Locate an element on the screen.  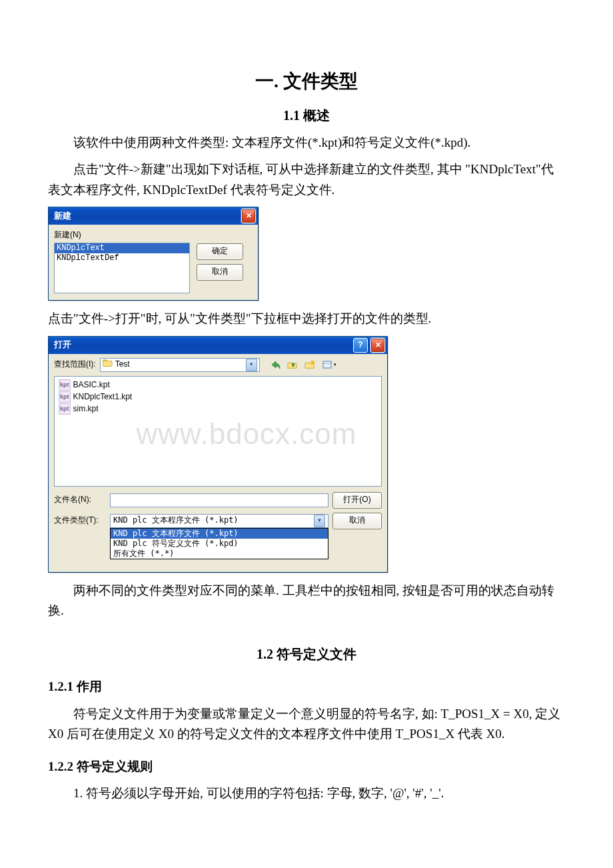
dropdown-option: 所有文件 (*.*) is located at coordinates (219, 553).